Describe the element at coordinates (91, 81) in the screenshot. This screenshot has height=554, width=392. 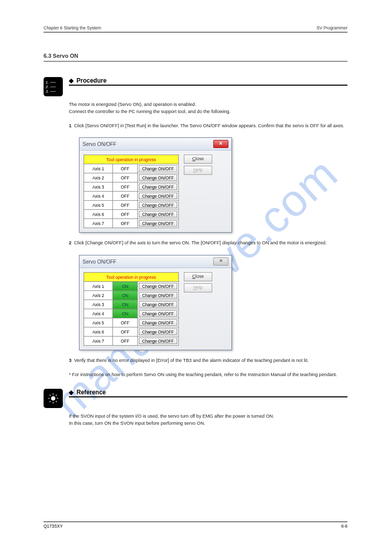
I see `procedure-title: Procedure` at that location.